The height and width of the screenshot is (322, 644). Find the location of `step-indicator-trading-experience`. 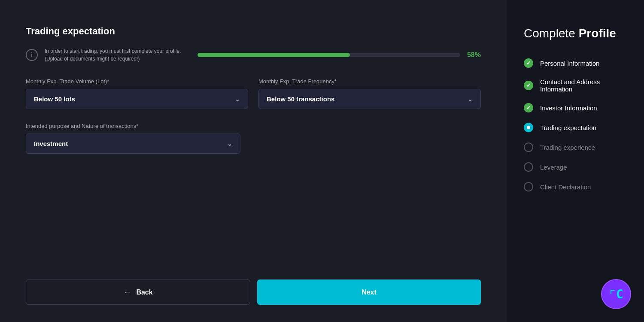

step-indicator-trading-experience is located at coordinates (529, 147).